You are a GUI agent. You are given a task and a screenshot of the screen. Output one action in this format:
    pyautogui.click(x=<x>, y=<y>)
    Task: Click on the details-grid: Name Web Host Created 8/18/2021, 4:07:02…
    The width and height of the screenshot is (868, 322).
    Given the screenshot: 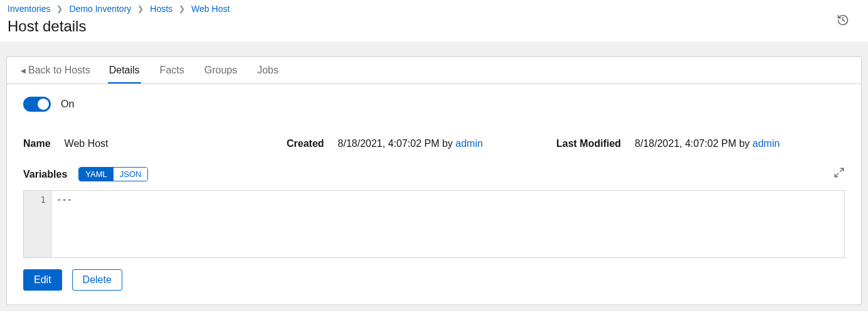 What is the action you would take?
    pyautogui.click(x=434, y=144)
    